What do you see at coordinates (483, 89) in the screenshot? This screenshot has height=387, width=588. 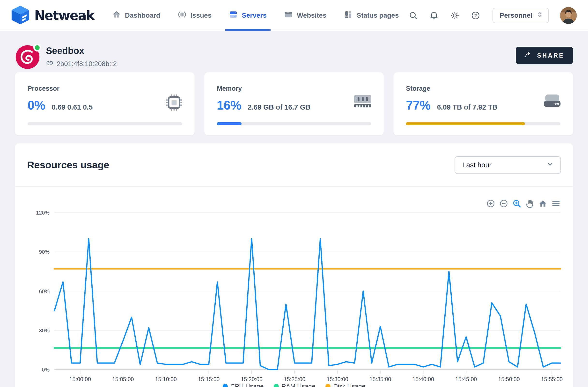 I see `card-title: Storage` at bounding box center [483, 89].